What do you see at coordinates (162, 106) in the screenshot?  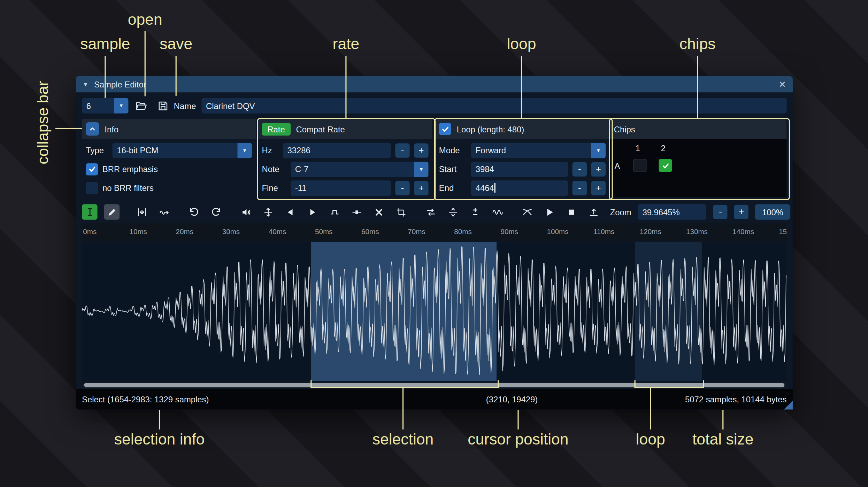 I see `floppy-save-icon` at bounding box center [162, 106].